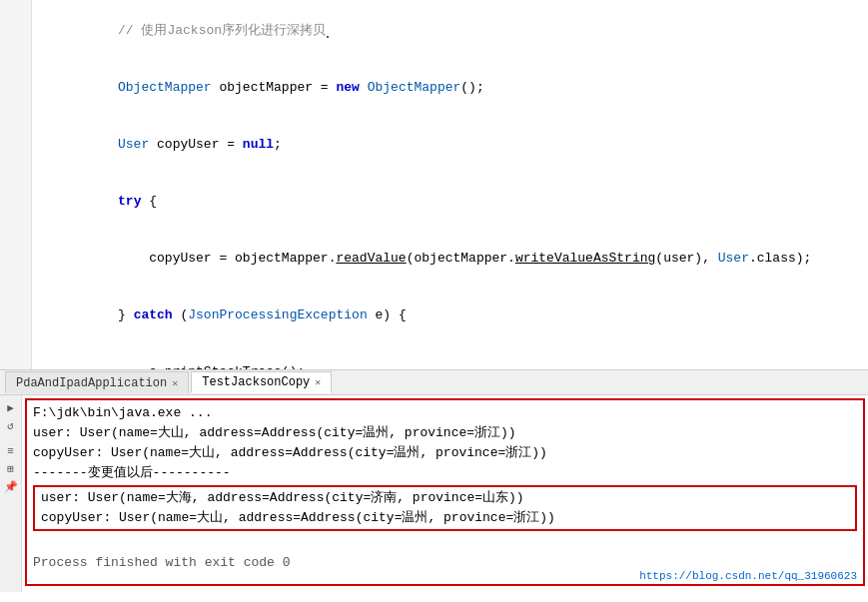  I want to click on code-method: readValue, so click(371, 258).